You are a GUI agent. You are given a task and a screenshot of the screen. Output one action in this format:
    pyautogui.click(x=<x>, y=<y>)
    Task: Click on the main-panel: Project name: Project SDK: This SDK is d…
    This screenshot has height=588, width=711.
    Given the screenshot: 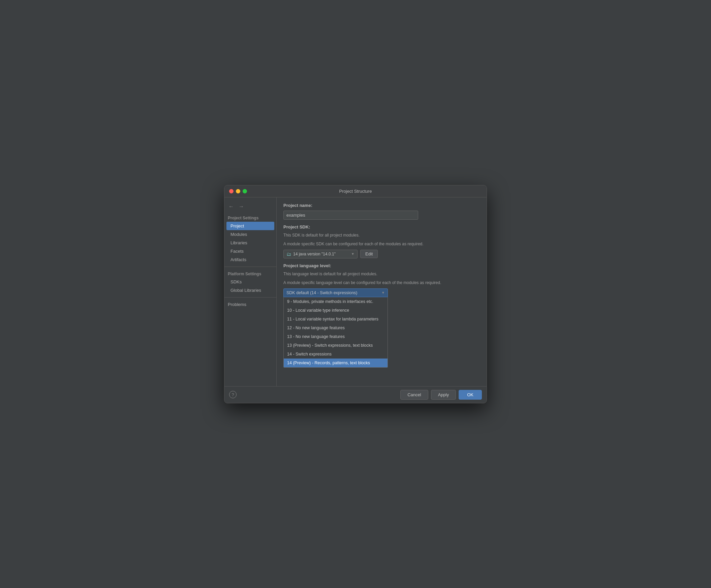 What is the action you would take?
    pyautogui.click(x=382, y=292)
    